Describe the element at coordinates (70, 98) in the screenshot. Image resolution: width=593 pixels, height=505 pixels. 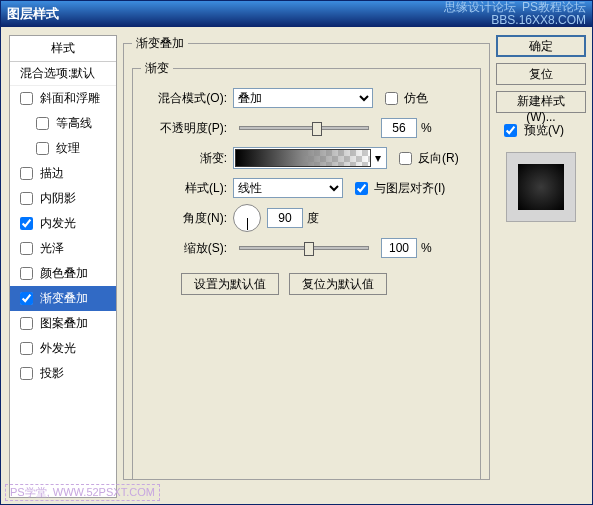
I see `style-item-label: 斜面和浮雕` at that location.